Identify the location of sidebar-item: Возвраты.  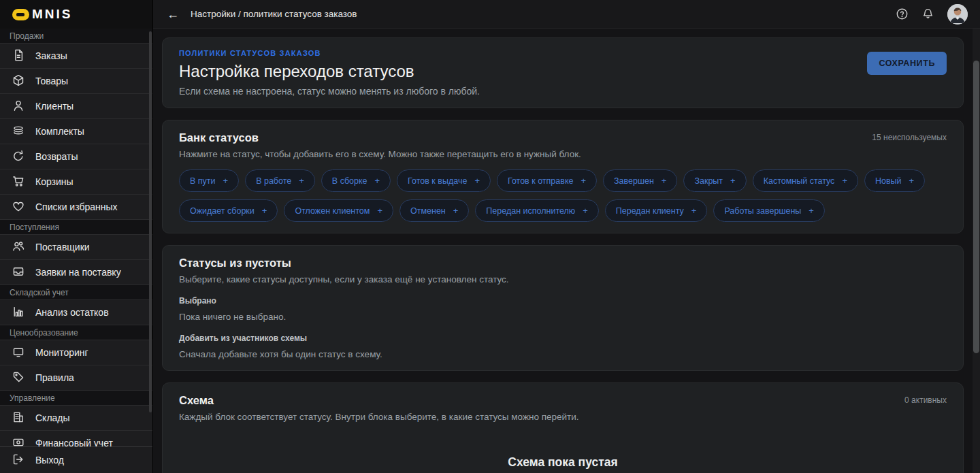
(76, 157).